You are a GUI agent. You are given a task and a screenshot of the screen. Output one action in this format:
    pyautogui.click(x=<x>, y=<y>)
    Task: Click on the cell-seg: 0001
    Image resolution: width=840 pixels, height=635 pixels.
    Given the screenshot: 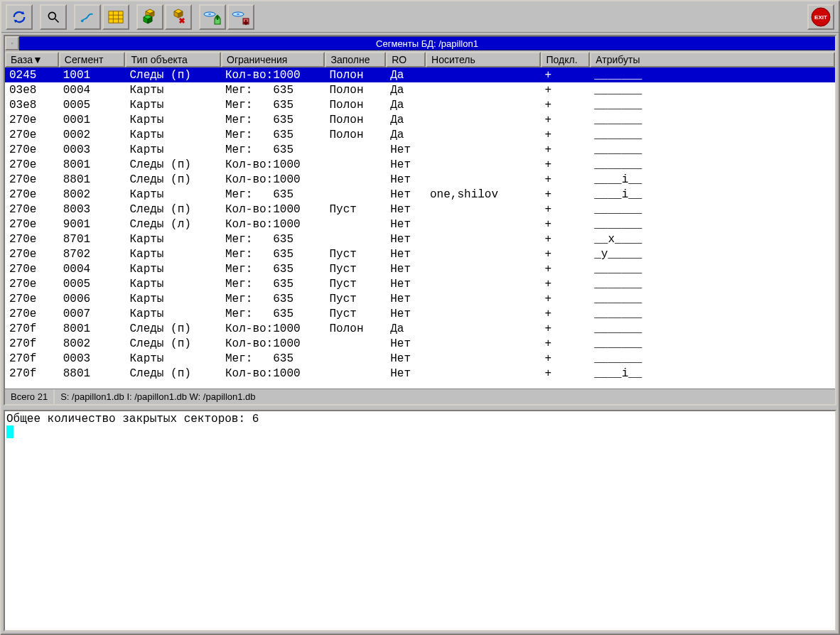 What is the action you would take?
    pyautogui.click(x=92, y=120)
    